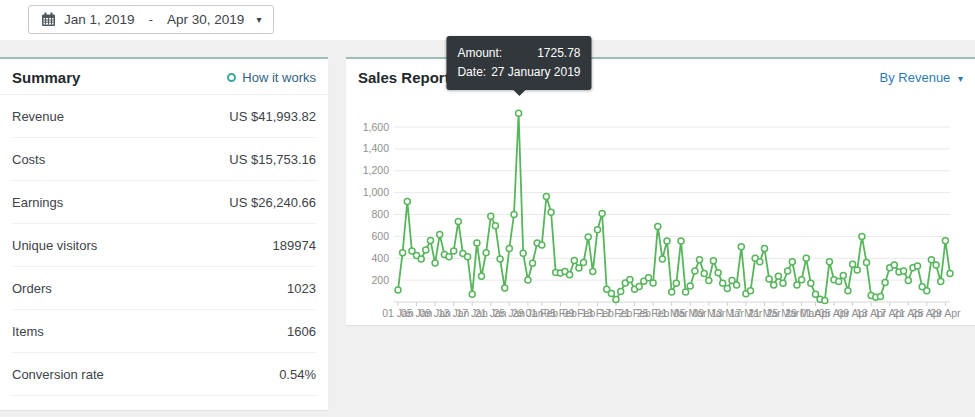  What do you see at coordinates (302, 288) in the screenshot?
I see `summary-row-value: 1023` at bounding box center [302, 288].